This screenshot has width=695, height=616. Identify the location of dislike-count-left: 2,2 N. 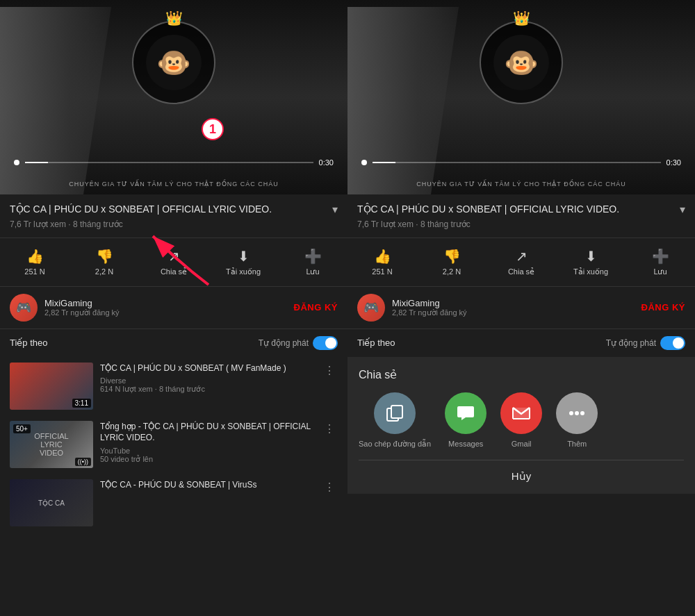
(104, 272).